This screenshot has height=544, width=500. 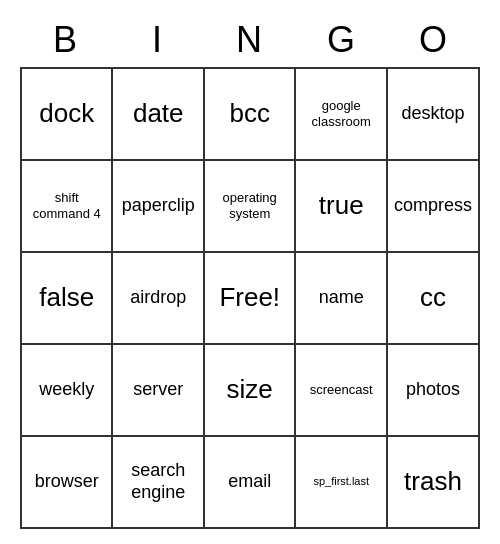 What do you see at coordinates (158, 114) in the screenshot?
I see `cell-text: date` at bounding box center [158, 114].